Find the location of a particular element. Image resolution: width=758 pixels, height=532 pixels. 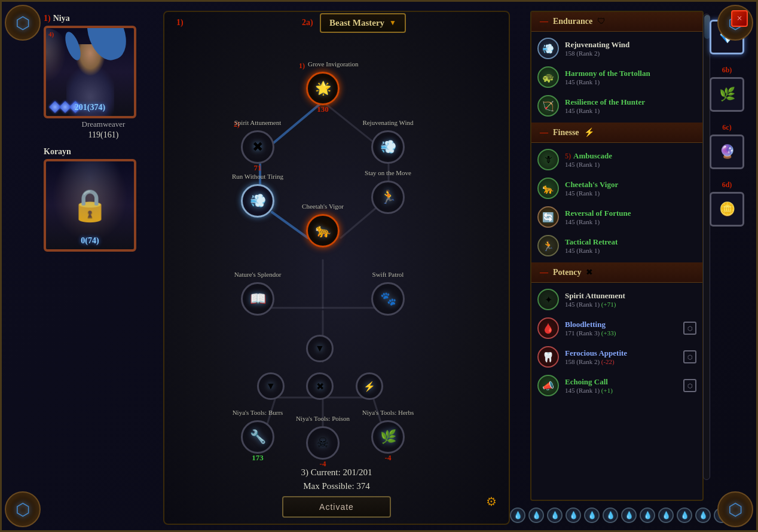

bottom-icon-9: 💧 is located at coordinates (666, 515).